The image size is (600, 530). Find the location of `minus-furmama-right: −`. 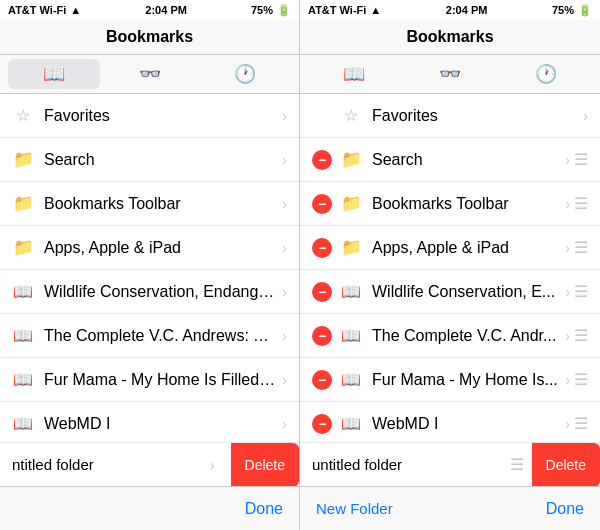

minus-furmama-right: − is located at coordinates (322, 380).